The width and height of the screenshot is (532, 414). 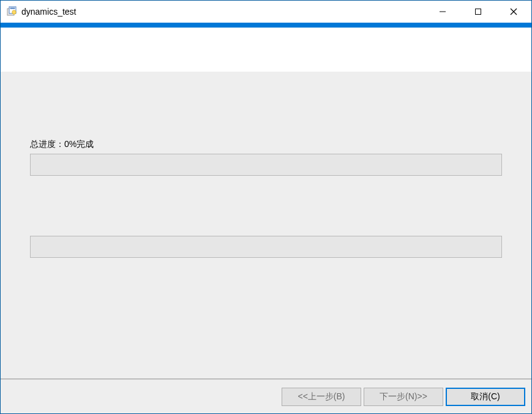 I want to click on cancel-button: 取消(C), so click(x=485, y=397).